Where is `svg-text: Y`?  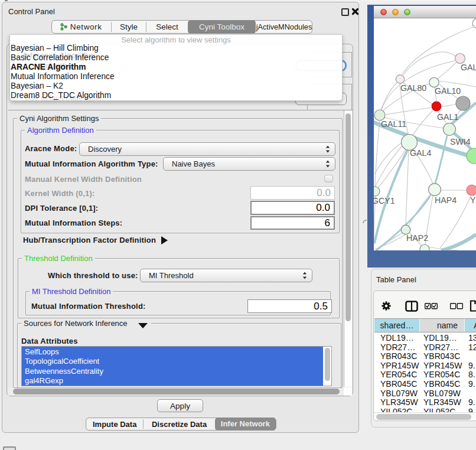
svg-text: Y is located at coordinates (473, 200).